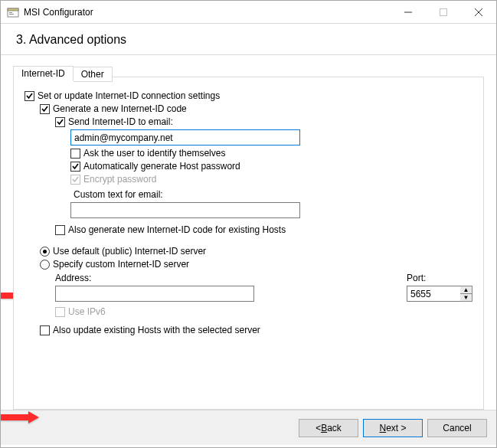  I want to click on send-email-label: Send Internet-ID to email:, so click(121, 122).